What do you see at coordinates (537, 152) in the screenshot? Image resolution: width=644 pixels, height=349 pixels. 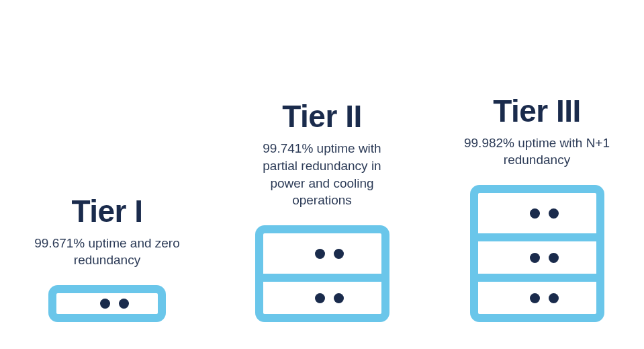 I see `tier-description: 99.982% uptime with N+1 redundancy` at bounding box center [537, 152].